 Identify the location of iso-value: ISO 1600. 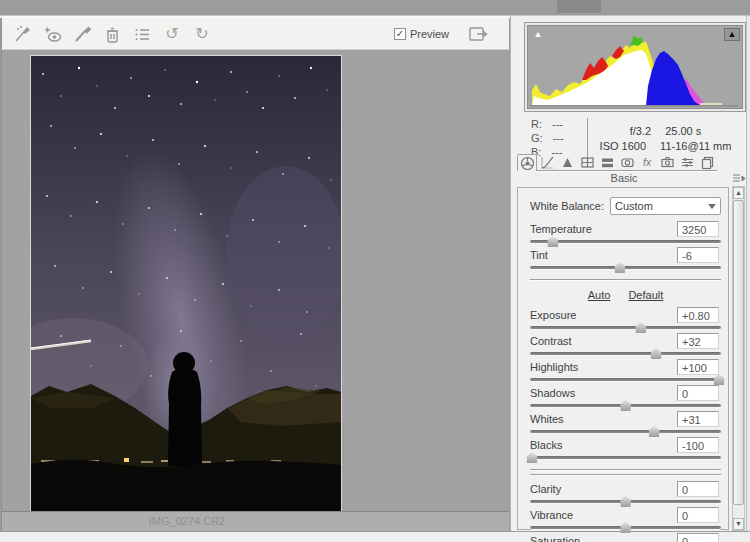
(623, 146).